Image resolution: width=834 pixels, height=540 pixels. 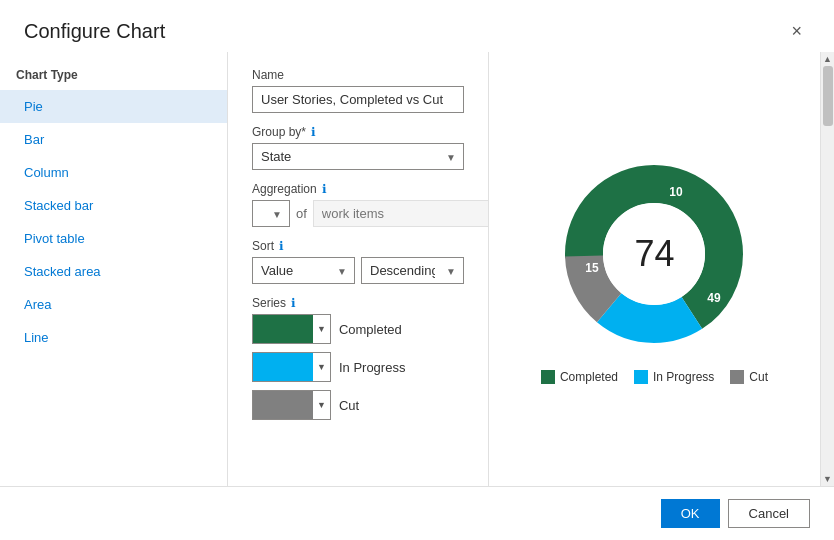 I want to click on group-by-info-icon: ℹ, so click(x=314, y=132).